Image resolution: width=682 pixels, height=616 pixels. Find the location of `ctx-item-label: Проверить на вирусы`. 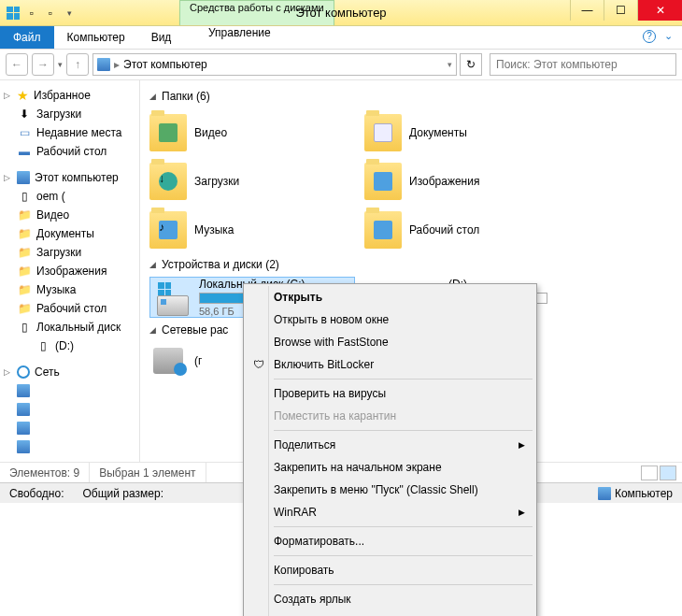

ctx-item-label: Проверить на вирусы is located at coordinates (330, 394).